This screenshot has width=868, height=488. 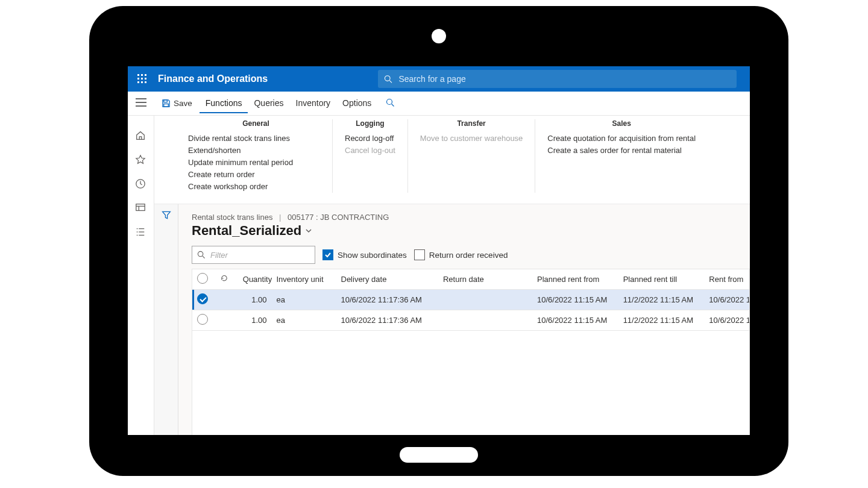 I want to click on cmd-create-quotation: Create quotation for acquisition from re…, so click(x=621, y=139).